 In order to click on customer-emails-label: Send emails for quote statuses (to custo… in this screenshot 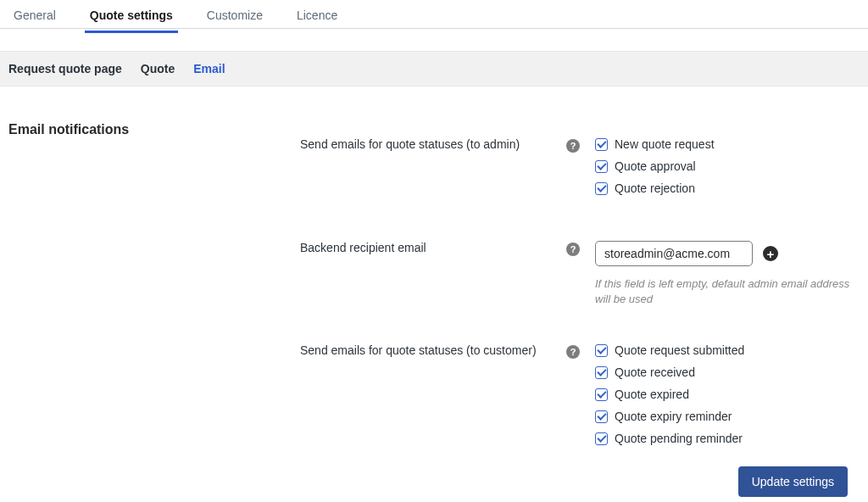, I will do `click(431, 399)`.